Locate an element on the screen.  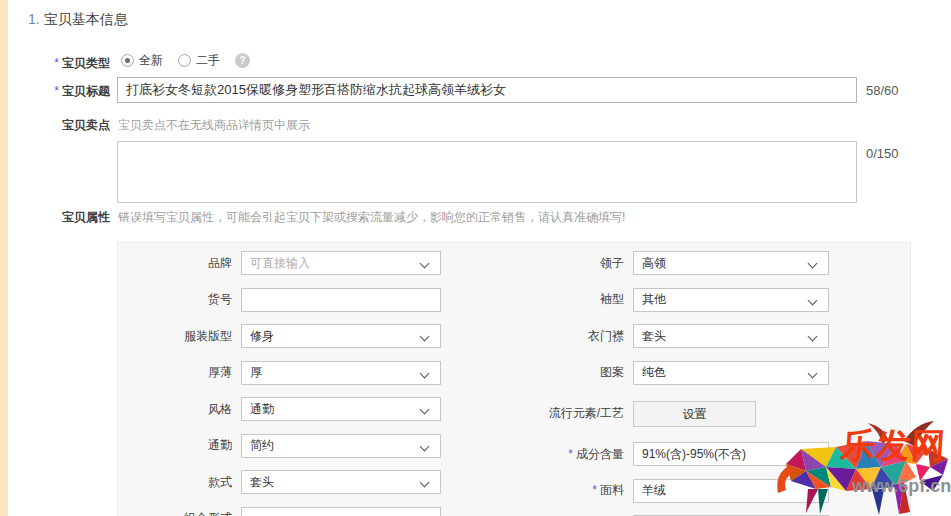
pattern-label: 图案 is located at coordinates (572, 372).